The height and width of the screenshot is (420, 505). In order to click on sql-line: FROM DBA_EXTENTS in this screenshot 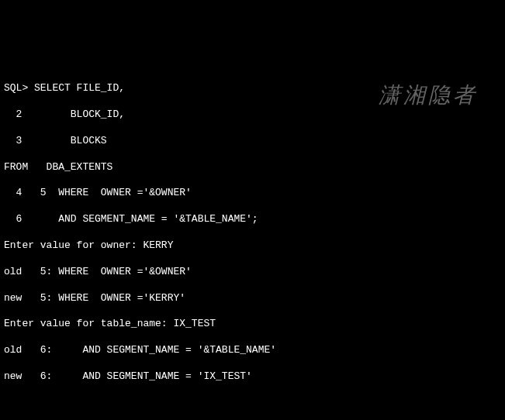, I will do `click(253, 167)`.